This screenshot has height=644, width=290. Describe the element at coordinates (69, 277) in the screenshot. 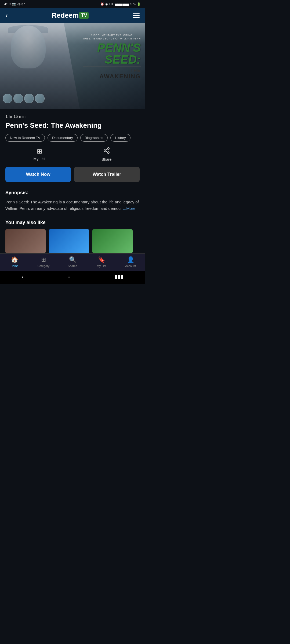

I see `sys-home-button: ○` at that location.